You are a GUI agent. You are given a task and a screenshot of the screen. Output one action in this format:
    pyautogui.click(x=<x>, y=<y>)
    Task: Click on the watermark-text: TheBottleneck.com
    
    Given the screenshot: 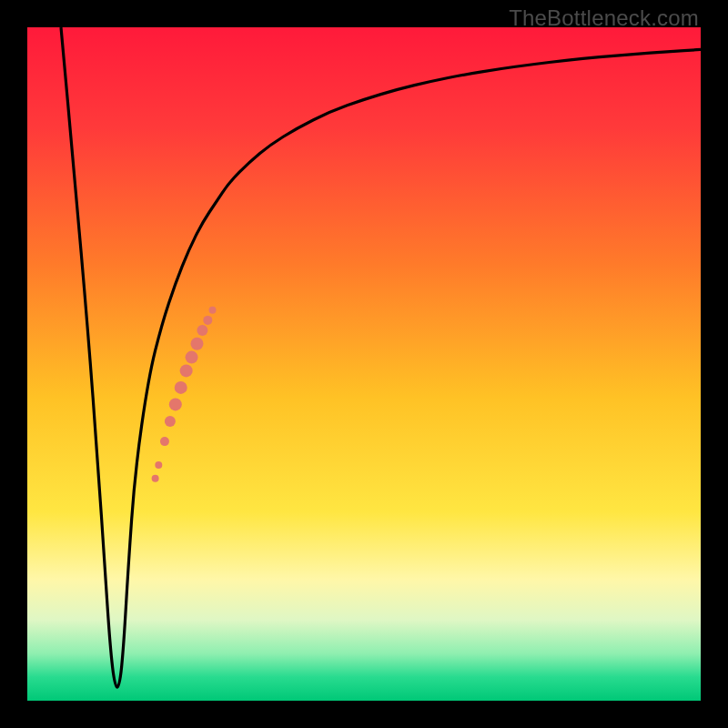 What is the action you would take?
    pyautogui.click(x=604, y=18)
    